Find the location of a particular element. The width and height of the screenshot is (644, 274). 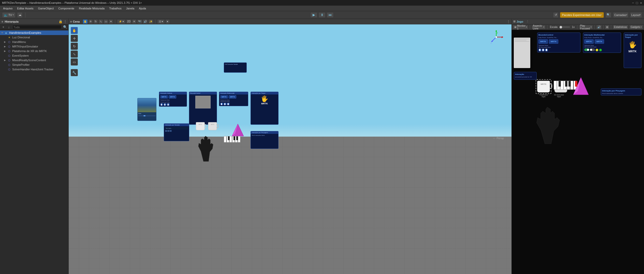

hierarchy-item-label-handmenu: HandMenu is located at coordinates (19, 42).